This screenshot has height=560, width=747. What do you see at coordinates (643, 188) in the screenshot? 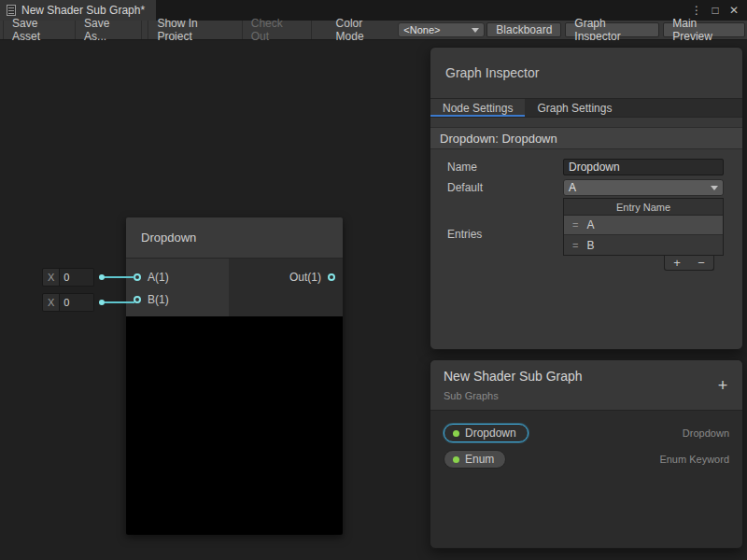
I see `default-dropdown: A` at bounding box center [643, 188].